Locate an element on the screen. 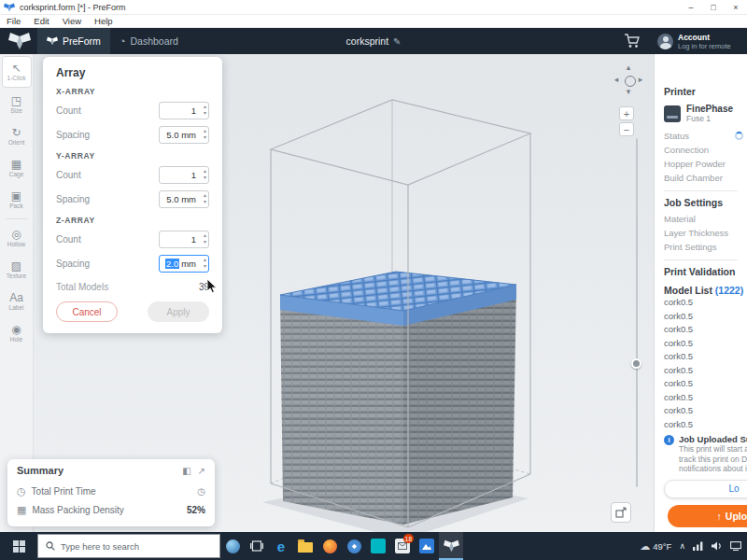 The image size is (747, 560). zoom-in-button: + is located at coordinates (627, 114).